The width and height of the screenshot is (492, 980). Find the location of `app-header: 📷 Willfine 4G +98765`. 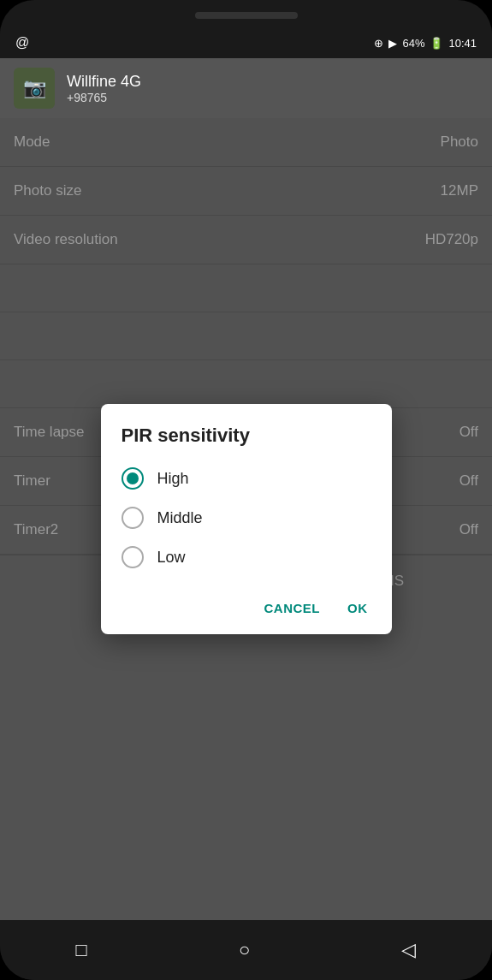

app-header: 📷 Willfine 4G +98765 is located at coordinates (246, 88).